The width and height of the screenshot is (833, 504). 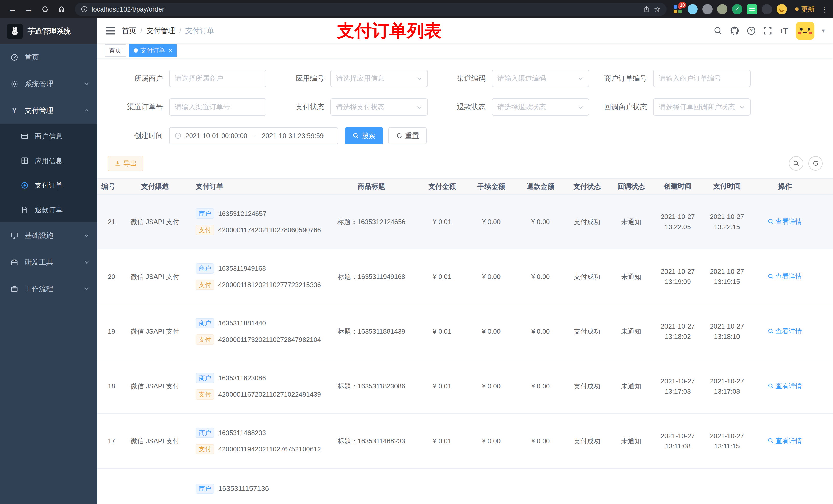 What do you see at coordinates (541, 107) in the screenshot?
I see `refund-status-select: 请选择退款状态` at bounding box center [541, 107].